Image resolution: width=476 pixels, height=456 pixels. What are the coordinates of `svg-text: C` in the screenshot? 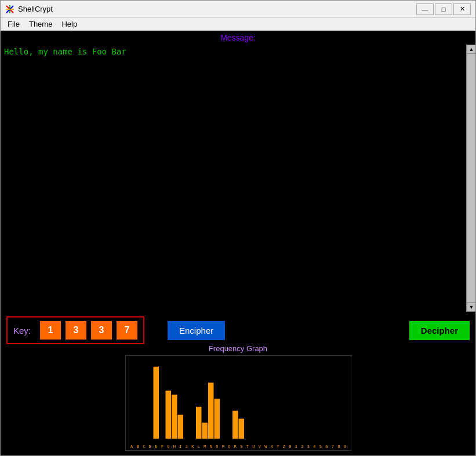 It's located at (144, 447).